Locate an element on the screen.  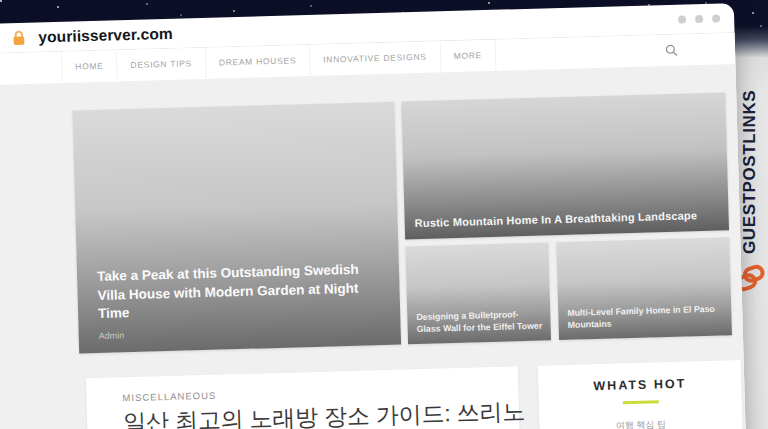
window-controls is located at coordinates (699, 20).